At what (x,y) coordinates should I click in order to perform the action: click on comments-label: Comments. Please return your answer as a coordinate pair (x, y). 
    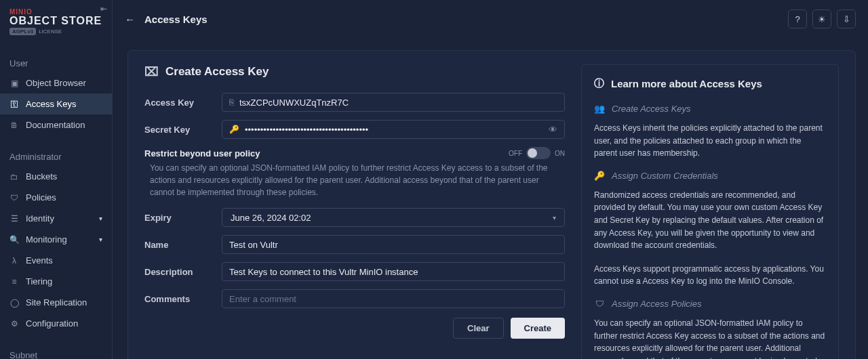
    Looking at the image, I should click on (183, 299).